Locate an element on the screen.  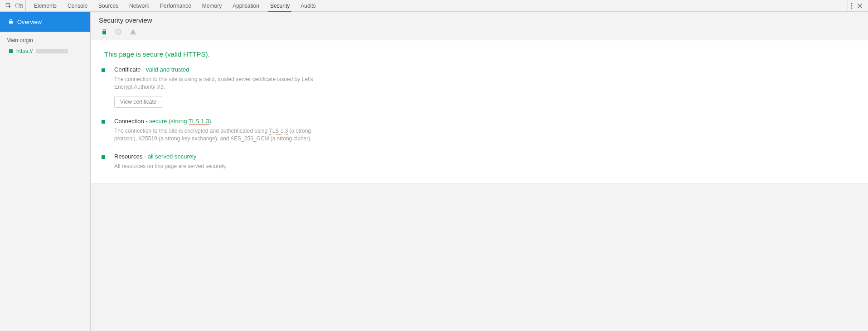
section-certificate: Certificate - valid and trusted The conn… is located at coordinates (242, 87).